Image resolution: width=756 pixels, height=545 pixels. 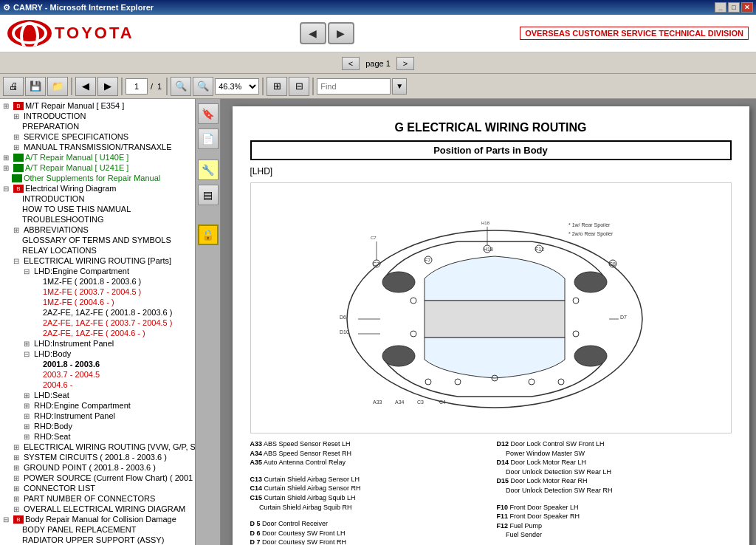 I want to click on tools-icon: 🔧, so click(x=208, y=170).